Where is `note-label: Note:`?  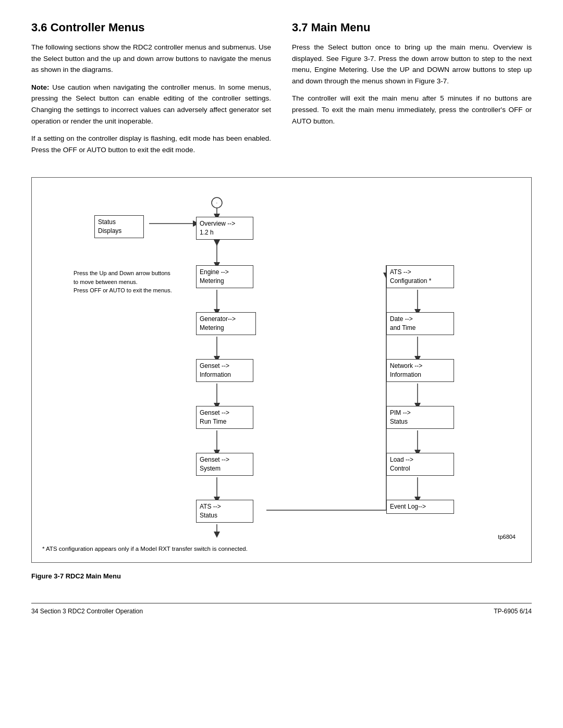
note-label: Note: is located at coordinates (41, 88).